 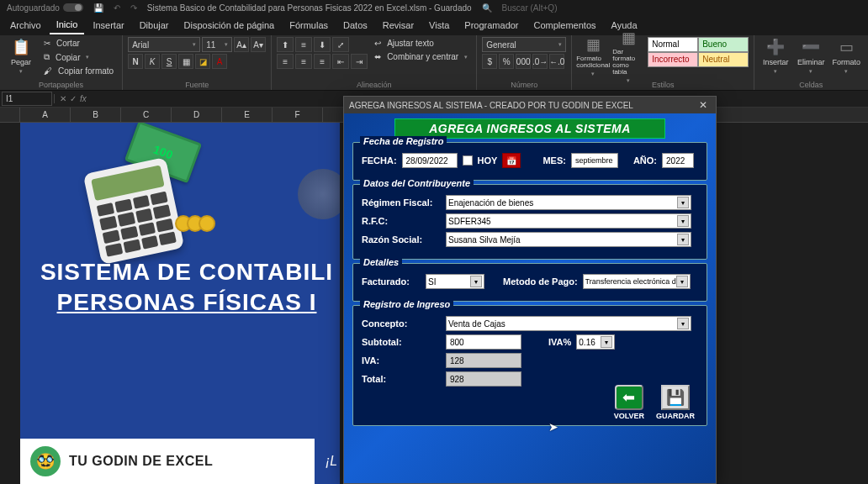 I want to click on tab-vista: Vista, so click(x=439, y=25).